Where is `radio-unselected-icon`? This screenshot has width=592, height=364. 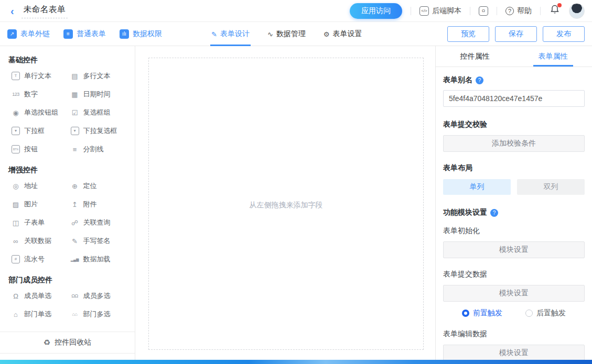 radio-unselected-icon is located at coordinates (529, 313).